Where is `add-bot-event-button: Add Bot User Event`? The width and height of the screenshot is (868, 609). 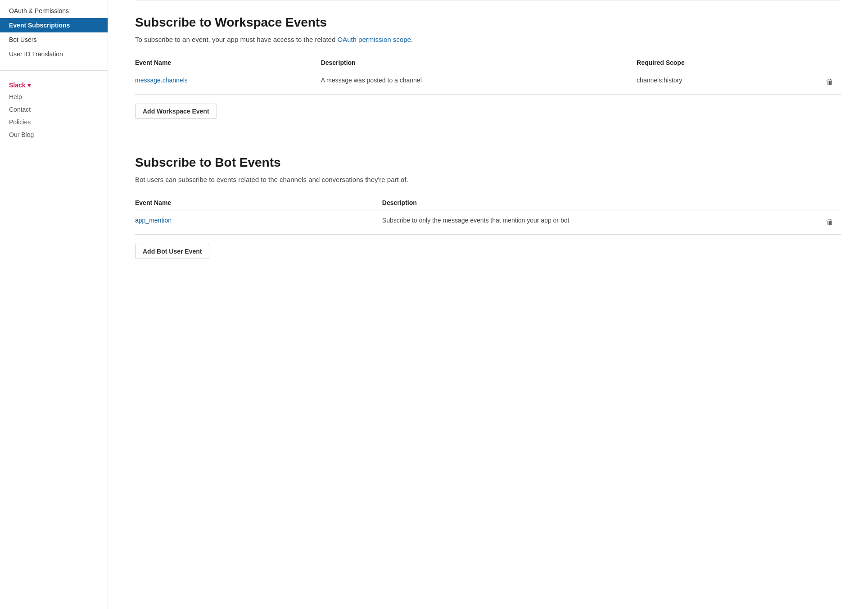 add-bot-event-button: Add Bot User Event is located at coordinates (172, 251).